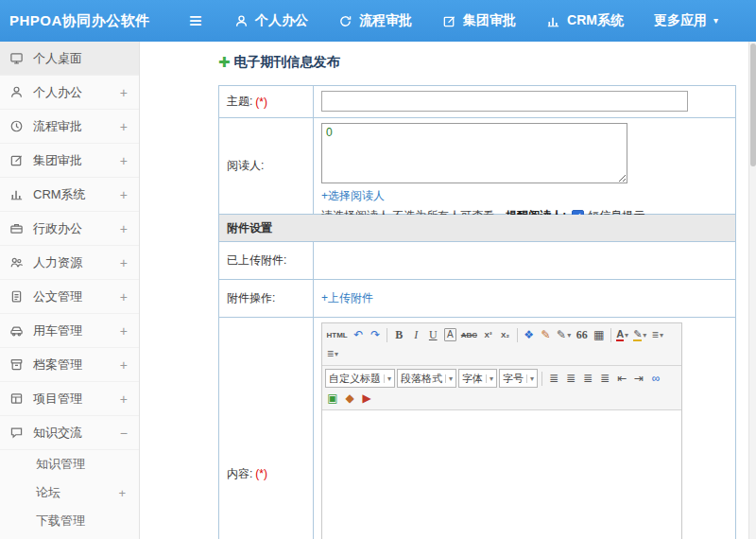  Describe the element at coordinates (686, 21) in the screenshot. I see `nav-item-more-apps: 更多应用 ▾` at that location.